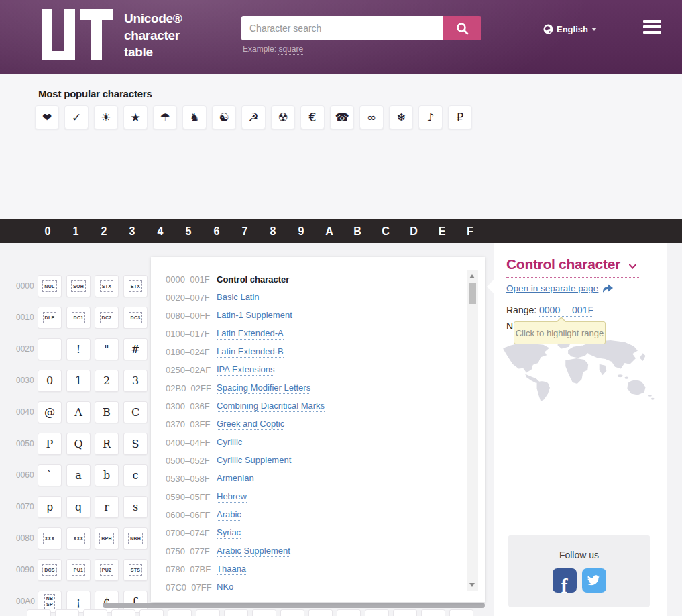  Describe the element at coordinates (566, 311) in the screenshot. I see `range-link: 0000— 001F` at that location.